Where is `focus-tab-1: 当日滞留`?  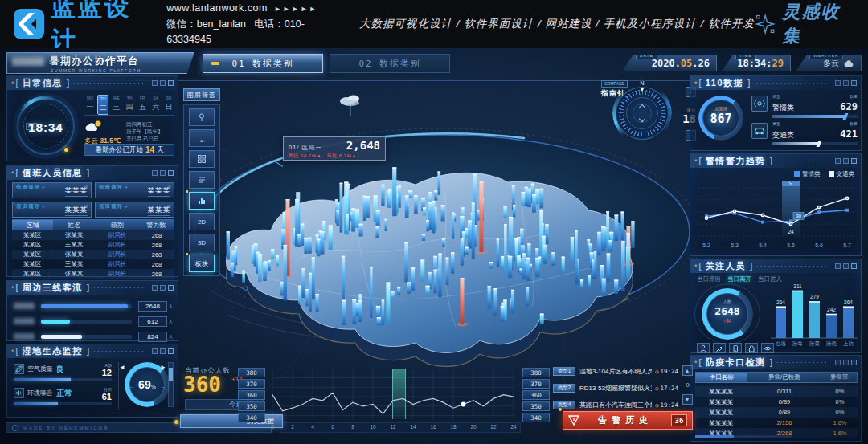 focus-tab-1: 当日滞留 is located at coordinates (709, 279).